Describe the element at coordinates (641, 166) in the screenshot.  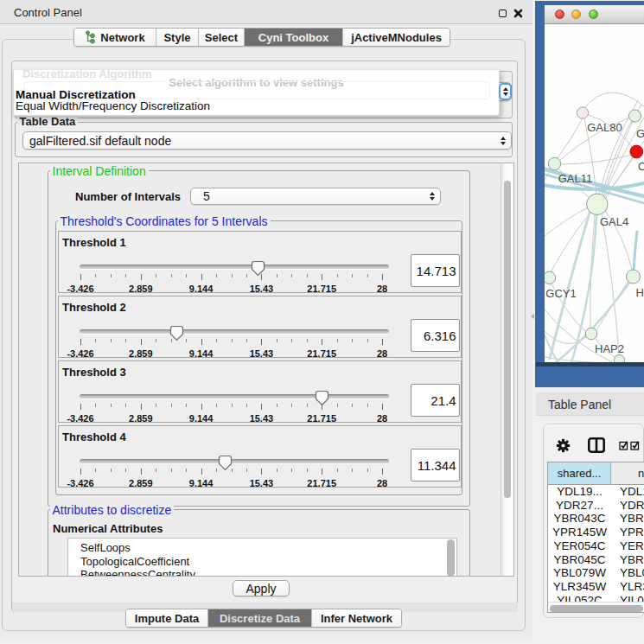
I see `svg-text: C` at that location.